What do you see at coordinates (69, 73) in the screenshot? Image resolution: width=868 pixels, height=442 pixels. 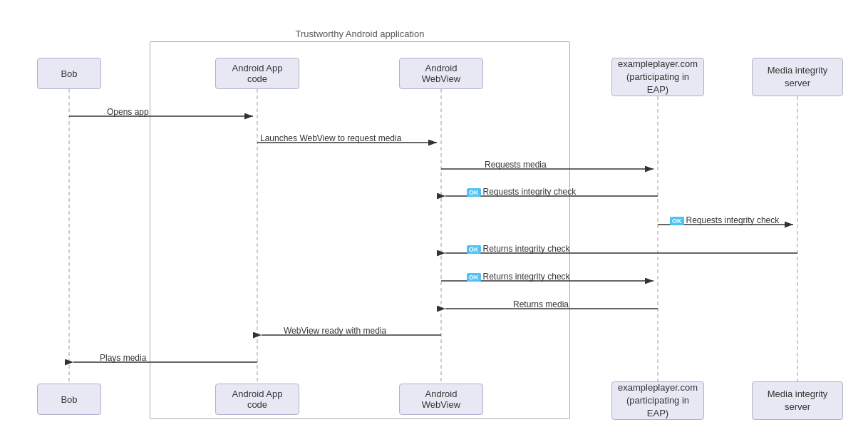 I see `actor-bob-top: Bob` at bounding box center [69, 73].